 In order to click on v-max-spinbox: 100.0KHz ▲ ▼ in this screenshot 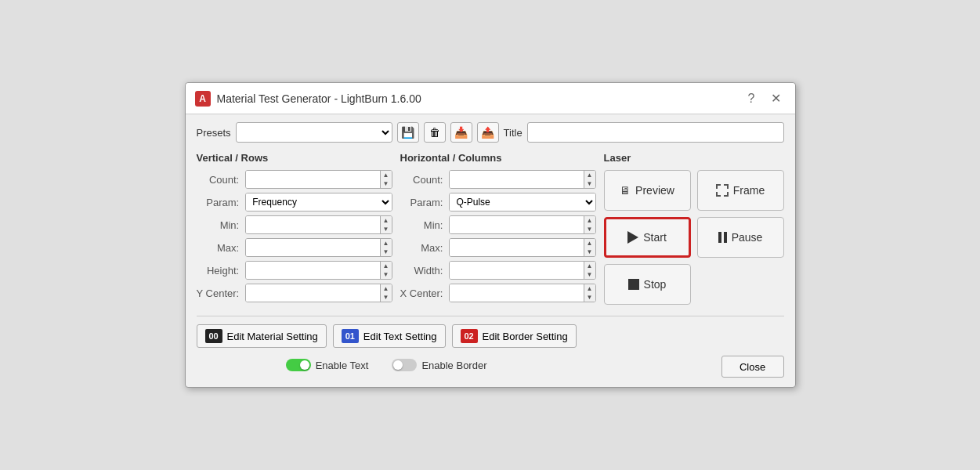, I will do `click(318, 248)`.